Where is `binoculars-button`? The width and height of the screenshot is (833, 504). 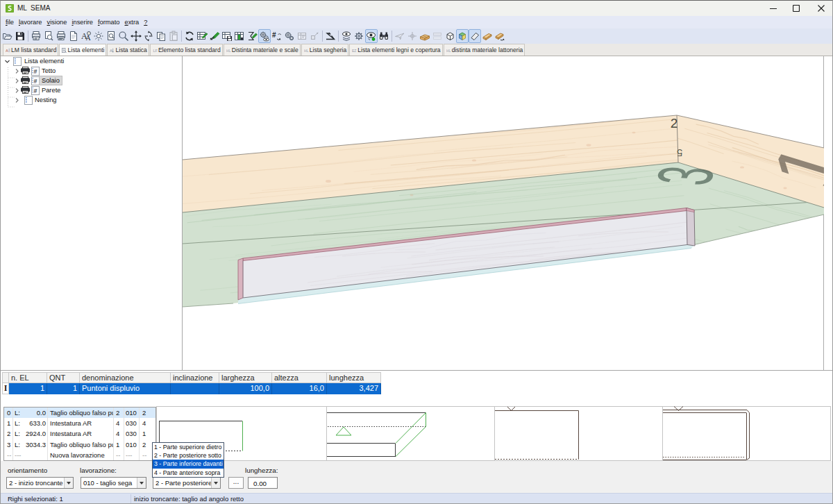 binoculars-button is located at coordinates (384, 36).